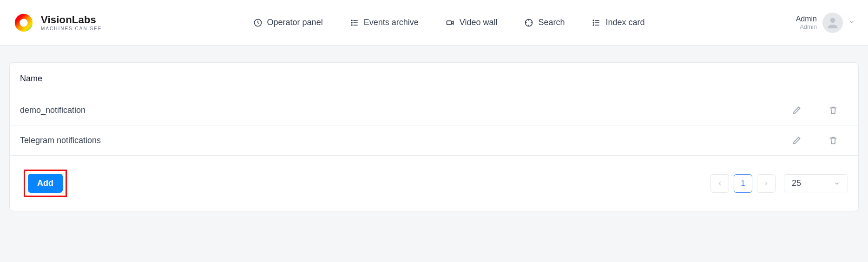 This screenshot has width=868, height=262. Describe the element at coordinates (31, 79) in the screenshot. I see `column-name-header: Name` at that location.